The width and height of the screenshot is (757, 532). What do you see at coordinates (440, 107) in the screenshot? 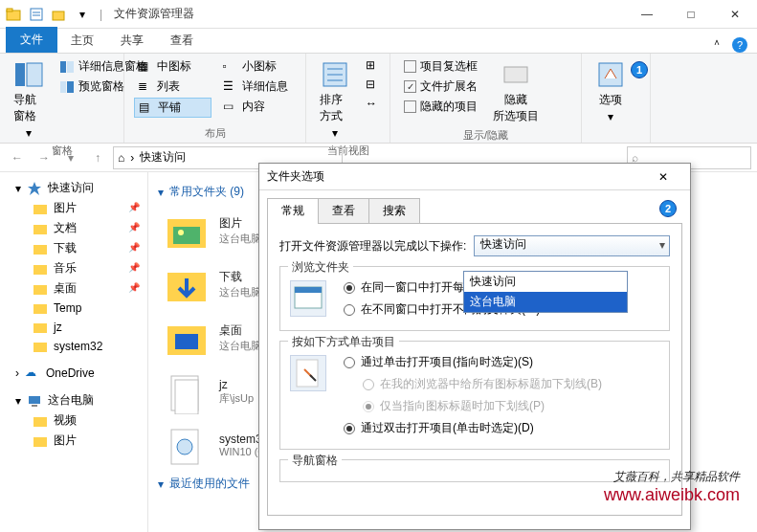
I see `checkbox-hidden-items: 隐藏的项目` at bounding box center [440, 107].